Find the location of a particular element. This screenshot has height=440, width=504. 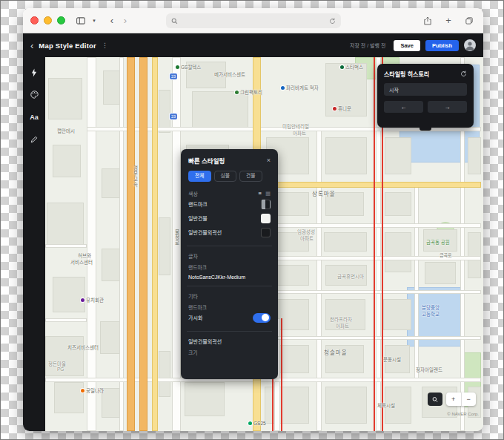

publish-button: Publish is located at coordinates (442, 46).